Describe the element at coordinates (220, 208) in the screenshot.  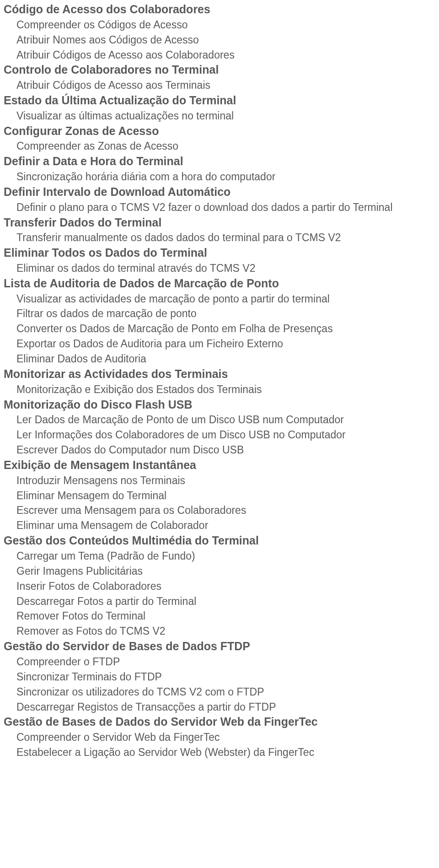
I see `toc-subitem: Definir o plano para o TCMS V2 fazer o d…` at that location.